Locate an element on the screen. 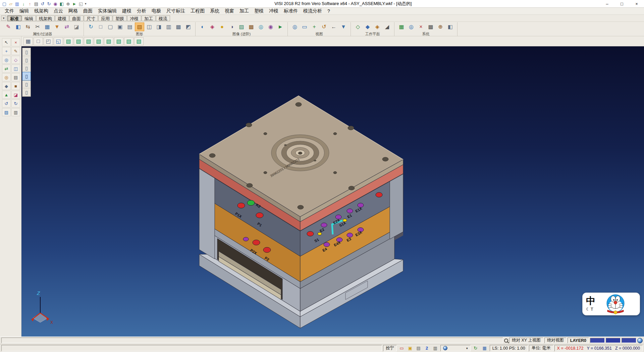 The height and width of the screenshot is (352, 644). e4-pin-marker is located at coordinates (327, 245).